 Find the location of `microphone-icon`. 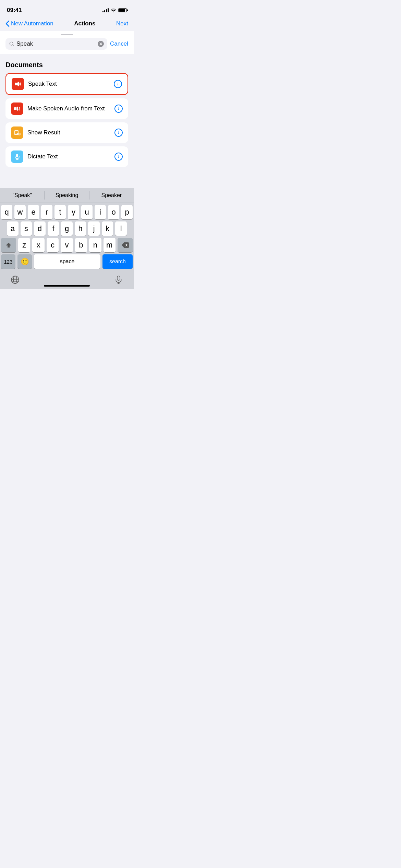

microphone-icon is located at coordinates (17, 157).